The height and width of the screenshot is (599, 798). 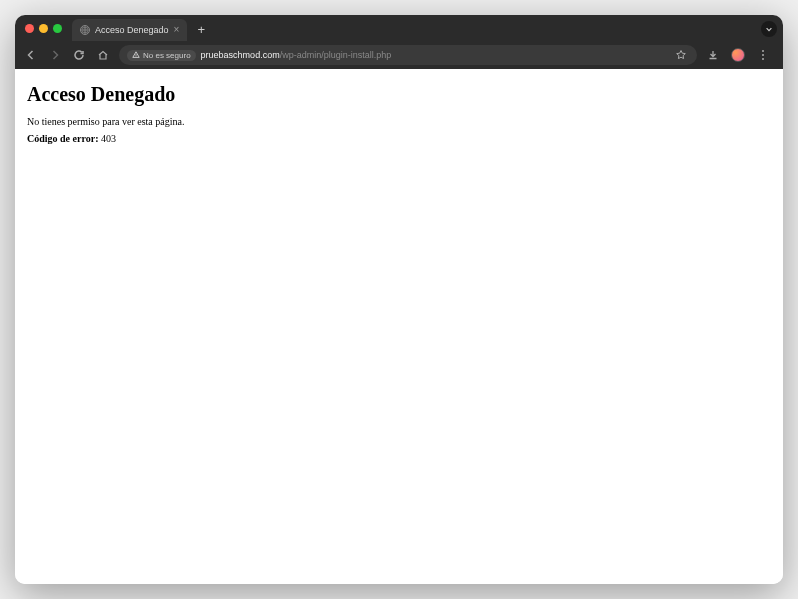 What do you see at coordinates (763, 55) in the screenshot?
I see `kebab-icon` at bounding box center [763, 55].